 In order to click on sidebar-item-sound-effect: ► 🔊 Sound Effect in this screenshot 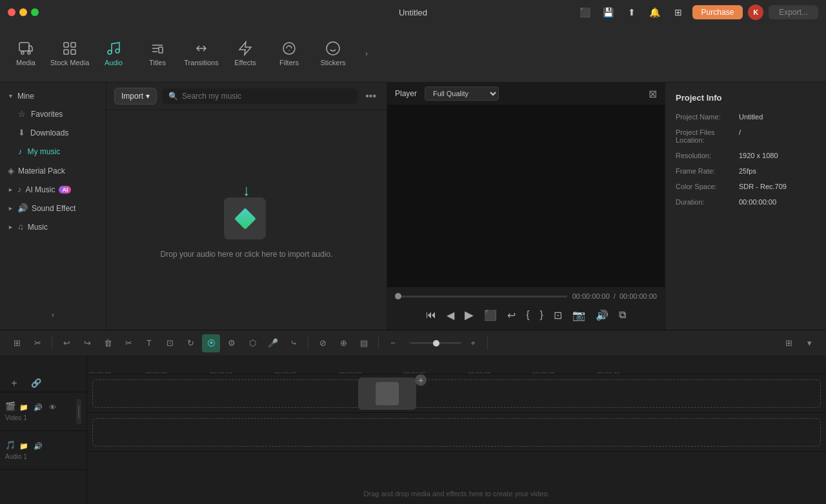, I will do `click(53, 208)`.